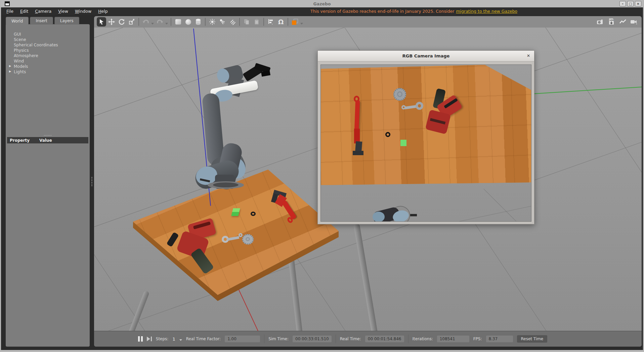 The height and width of the screenshot is (352, 644). Describe the element at coordinates (302, 24) in the screenshot. I see `change-view-caret-icon` at that location.